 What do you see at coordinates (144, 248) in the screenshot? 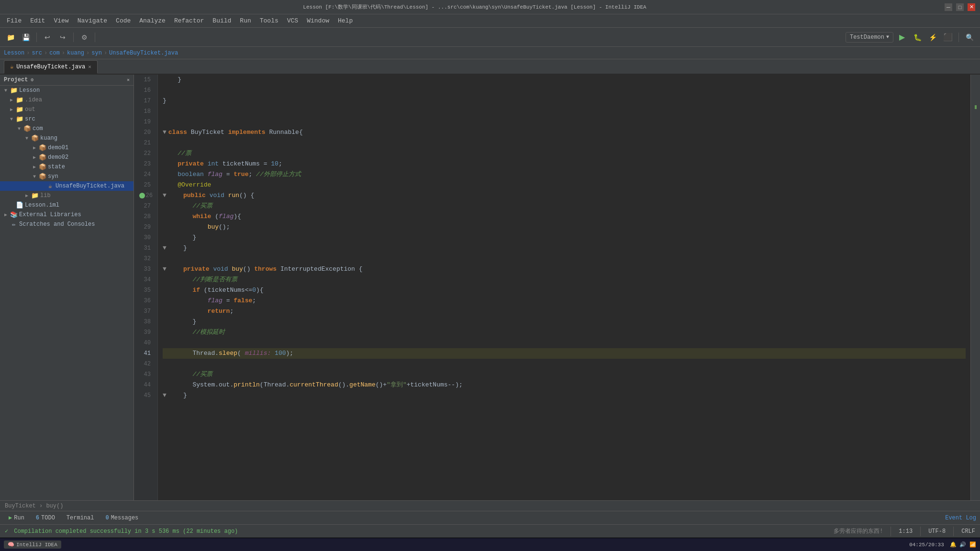
I see `line-num-31: 31` at bounding box center [144, 248].